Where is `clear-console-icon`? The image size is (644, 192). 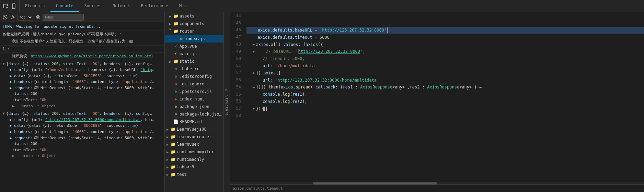 clear-console-icon is located at coordinates (5, 17).